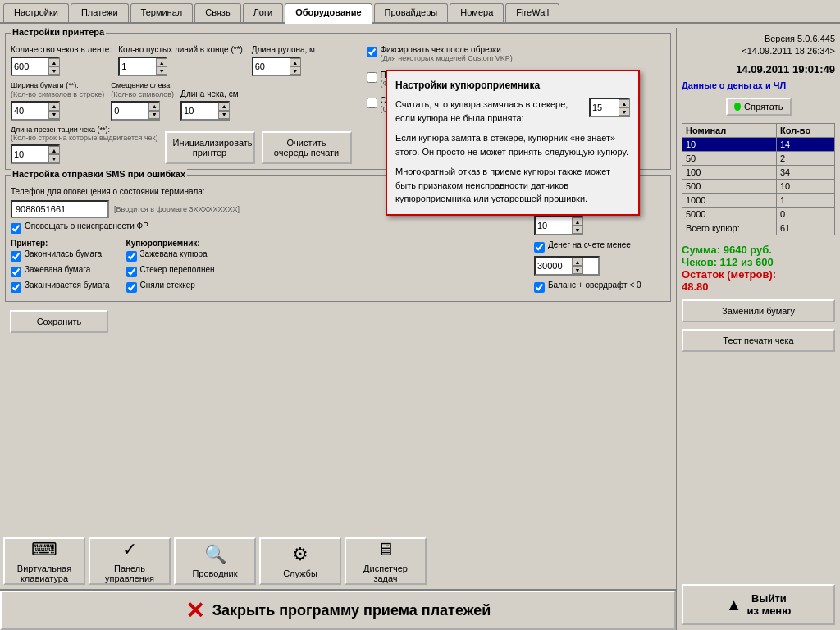  What do you see at coordinates (36, 13) in the screenshot?
I see `tab-settings: Настройки` at bounding box center [36, 13].